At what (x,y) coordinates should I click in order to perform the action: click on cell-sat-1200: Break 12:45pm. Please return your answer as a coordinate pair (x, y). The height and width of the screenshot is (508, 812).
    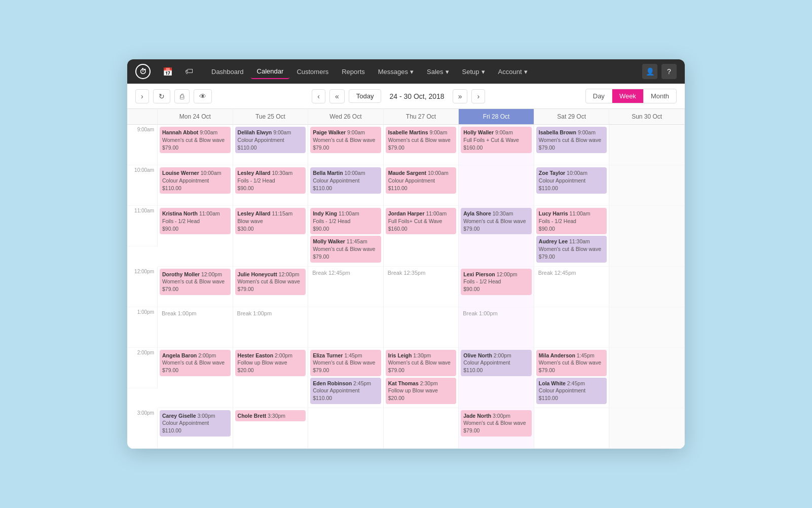
    Looking at the image, I should click on (572, 287).